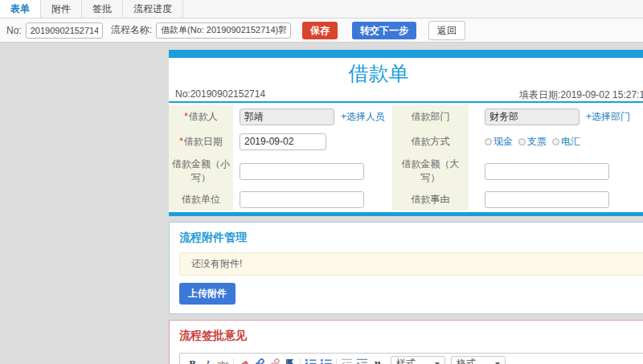 Image resolution: width=643 pixels, height=364 pixels. I want to click on rich-text-editor: B I abc, so click(412, 358).